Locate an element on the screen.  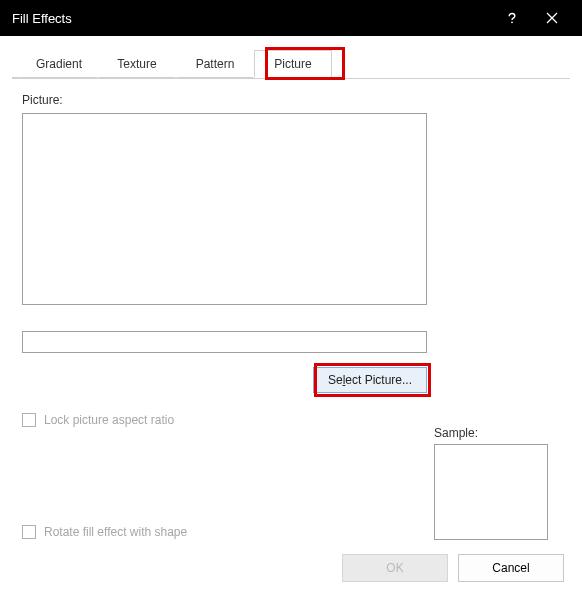
sample-area: Sample: is located at coordinates (493, 483).